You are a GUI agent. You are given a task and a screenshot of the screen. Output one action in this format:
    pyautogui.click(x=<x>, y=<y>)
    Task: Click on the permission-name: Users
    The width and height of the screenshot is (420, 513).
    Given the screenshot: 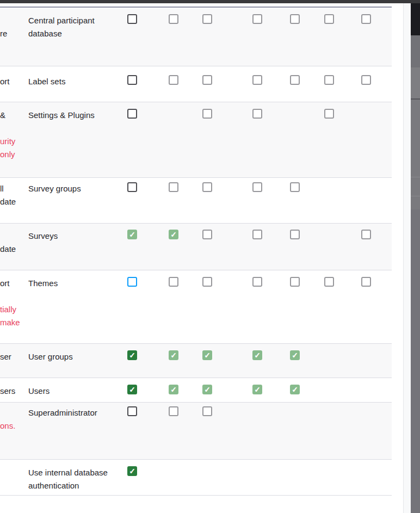 What is the action you would take?
    pyautogui.click(x=72, y=391)
    